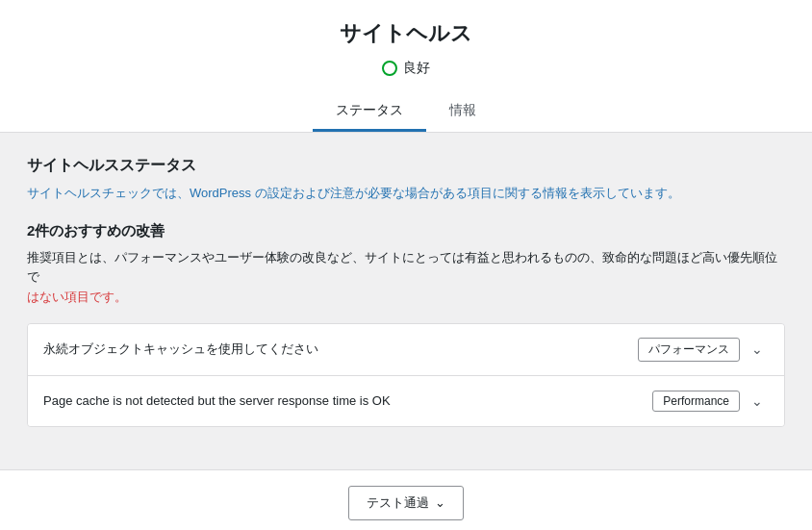 The height and width of the screenshot is (530, 812). I want to click on recommendation-desc-red: はない項目です。, so click(77, 296).